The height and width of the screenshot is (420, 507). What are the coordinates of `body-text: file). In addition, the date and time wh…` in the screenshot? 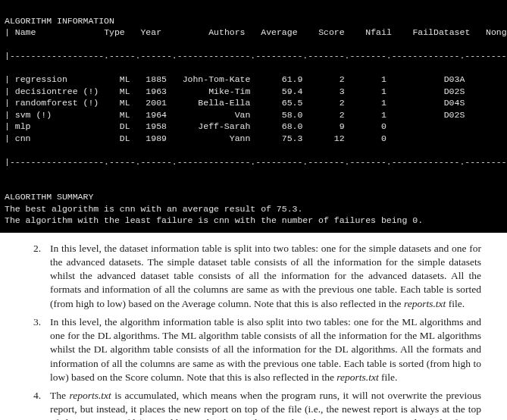 It's located at (302, 418).